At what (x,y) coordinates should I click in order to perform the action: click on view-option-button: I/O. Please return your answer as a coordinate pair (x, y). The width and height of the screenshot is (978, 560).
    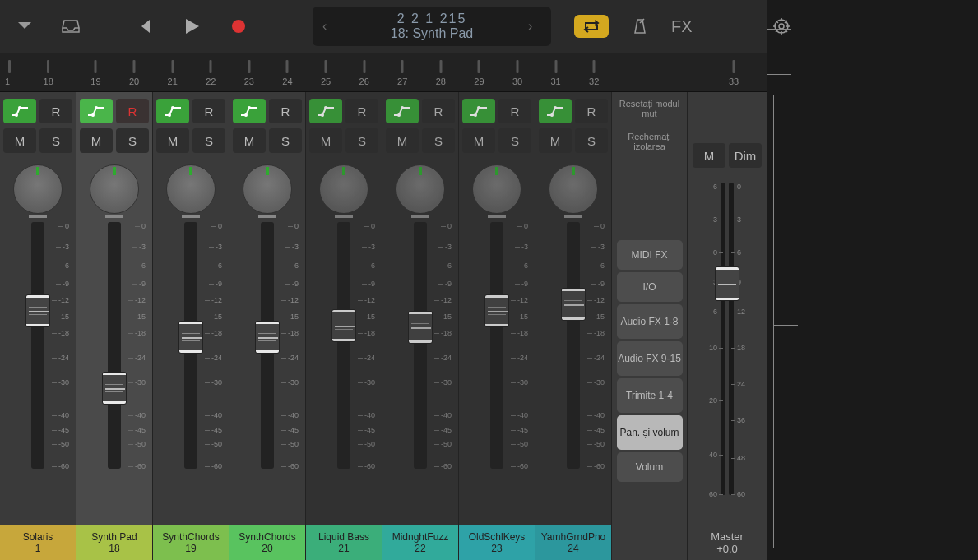
    Looking at the image, I should click on (650, 287).